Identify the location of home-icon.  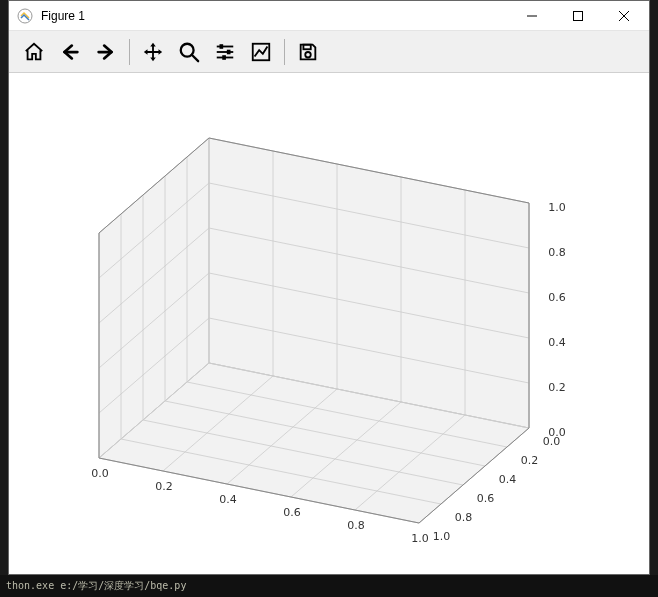
(34, 52).